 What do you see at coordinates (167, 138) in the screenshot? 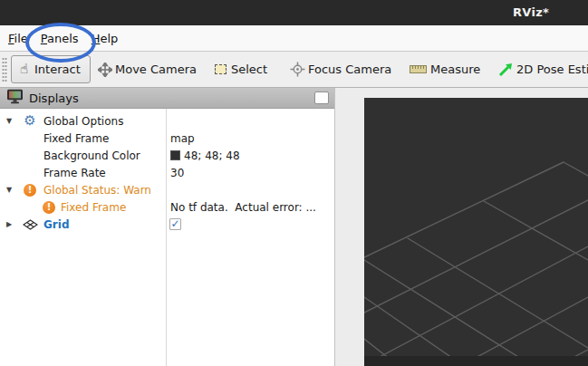
I see `tree-row-fixed-frame: Fixed Frame map` at bounding box center [167, 138].